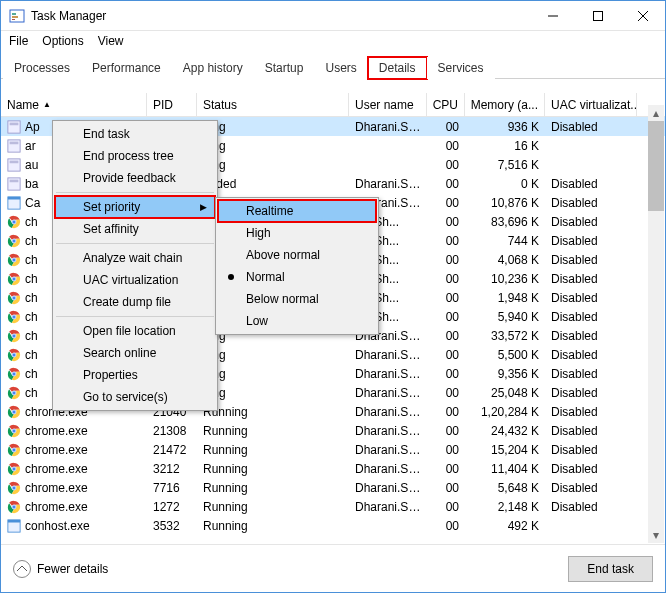 This screenshot has height=593, width=666. What do you see at coordinates (333, 488) in the screenshot?
I see `process-row: chrome.exe7716RunningDharani.Sh...005,64…` at bounding box center [333, 488].